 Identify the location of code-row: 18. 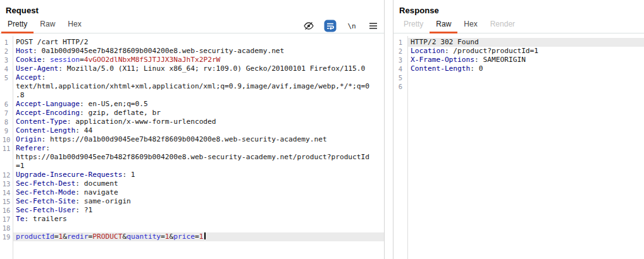
(192, 228).